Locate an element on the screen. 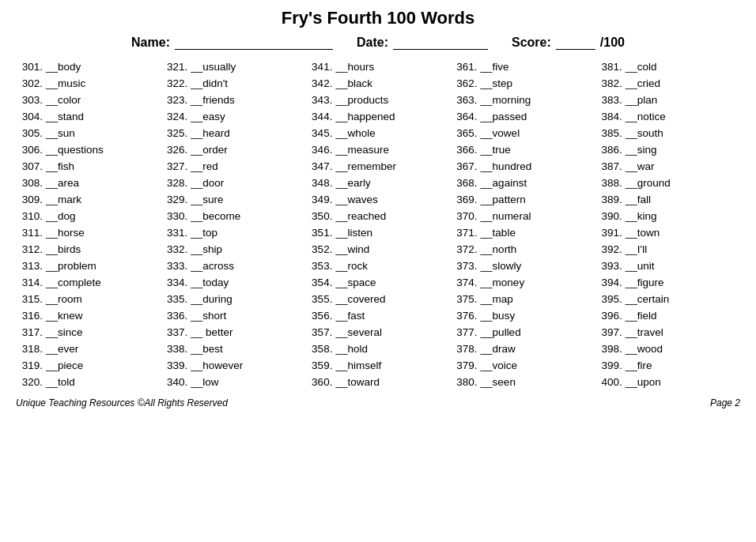  word-text: __numeral is located at coordinates (506, 216).